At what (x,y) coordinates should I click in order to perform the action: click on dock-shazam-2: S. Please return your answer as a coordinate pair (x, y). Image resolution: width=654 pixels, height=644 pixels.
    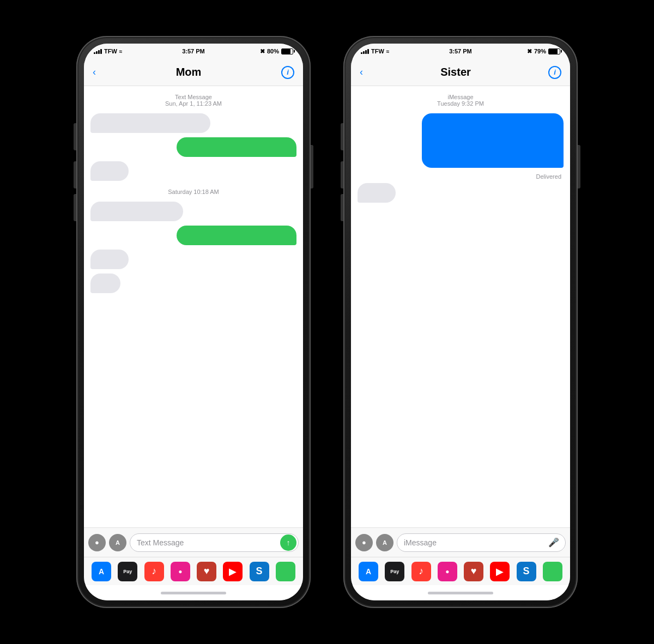
    Looking at the image, I should click on (526, 572).